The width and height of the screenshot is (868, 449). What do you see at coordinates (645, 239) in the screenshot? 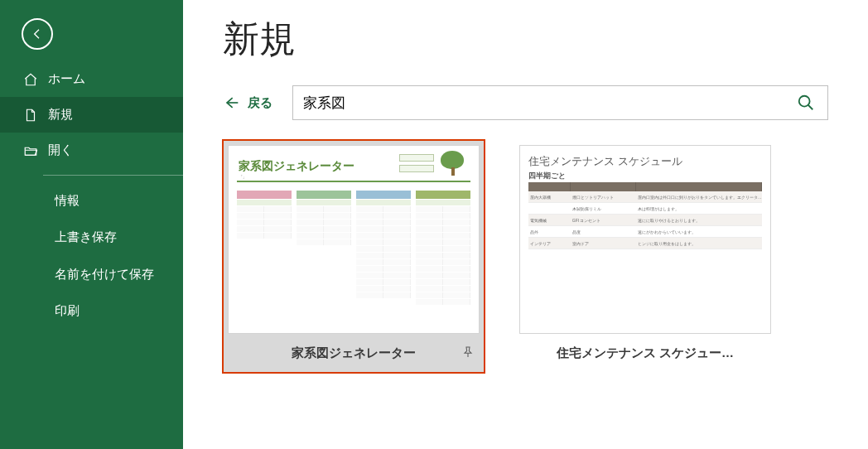
I see `thumbnail-preview: 住宅メンテナンス スケジュール 四半期ごと 屋内大器機煙口とソトリアハット屋内口…` at bounding box center [645, 239].